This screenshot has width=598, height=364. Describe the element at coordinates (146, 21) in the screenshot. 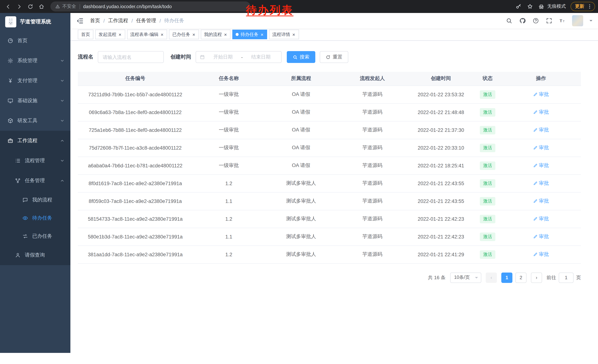

I see `breadcrumb-link: 任务管理` at that location.